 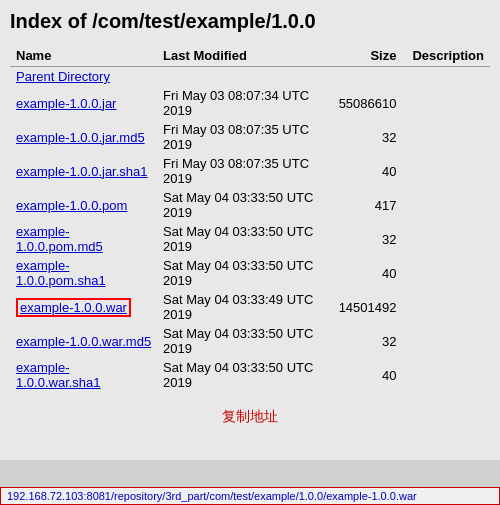 What do you see at coordinates (84, 342) in the screenshot?
I see `file-link: example-1.0.0.war.md5` at bounding box center [84, 342].